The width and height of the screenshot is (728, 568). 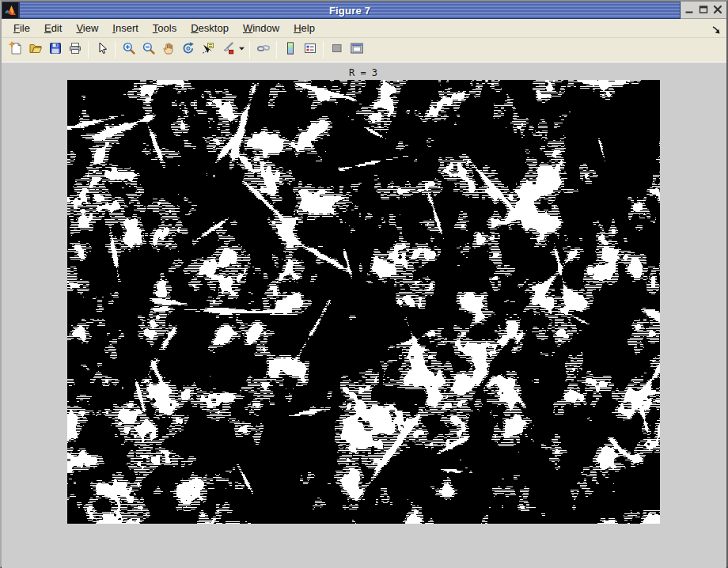 What do you see at coordinates (210, 28) in the screenshot?
I see `menu-desktop: Desktop` at bounding box center [210, 28].